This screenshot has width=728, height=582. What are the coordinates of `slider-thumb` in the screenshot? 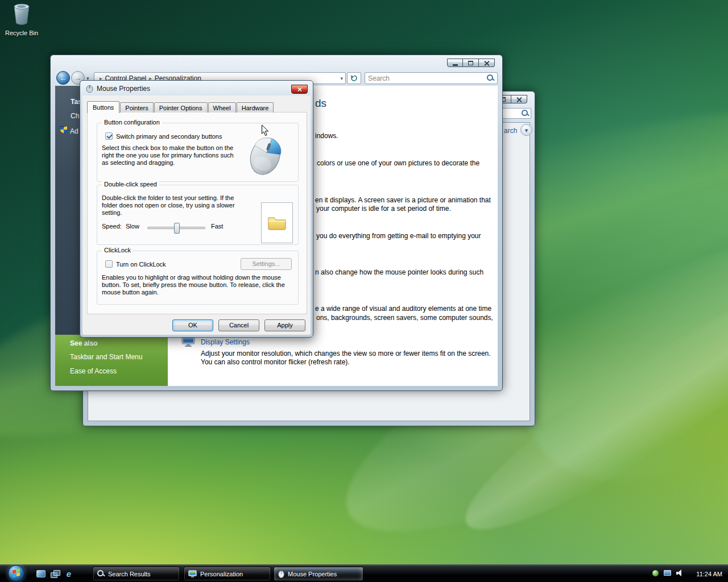 It's located at (177, 228).